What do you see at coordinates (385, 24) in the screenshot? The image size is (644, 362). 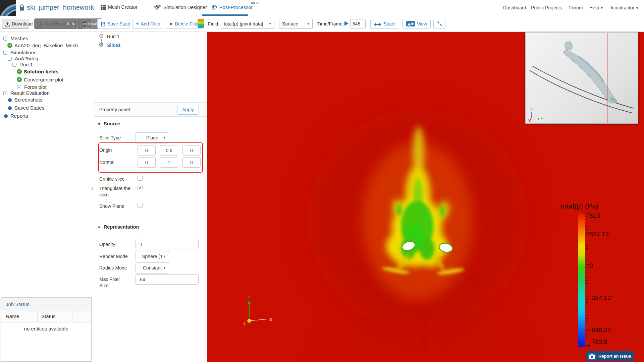 I see `scale-button: Scale` at bounding box center [385, 24].